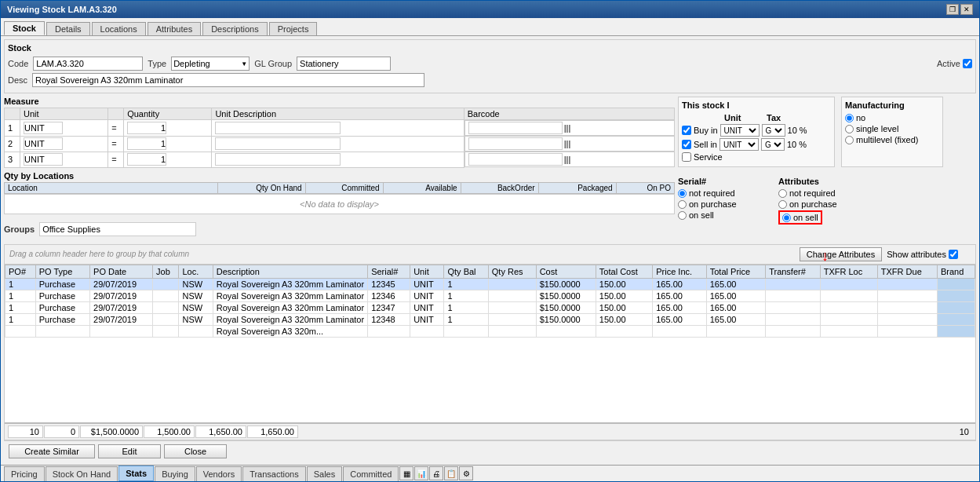 The width and height of the screenshot is (980, 482). Describe the element at coordinates (228, 80) in the screenshot. I see `desc-input` at that location.